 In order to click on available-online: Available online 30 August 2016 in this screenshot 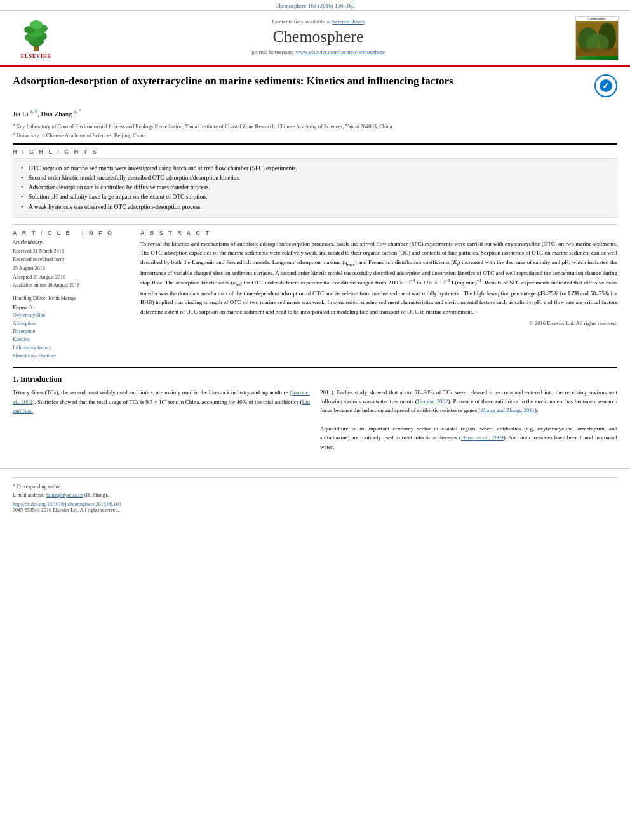, I will do `click(71, 286)`.